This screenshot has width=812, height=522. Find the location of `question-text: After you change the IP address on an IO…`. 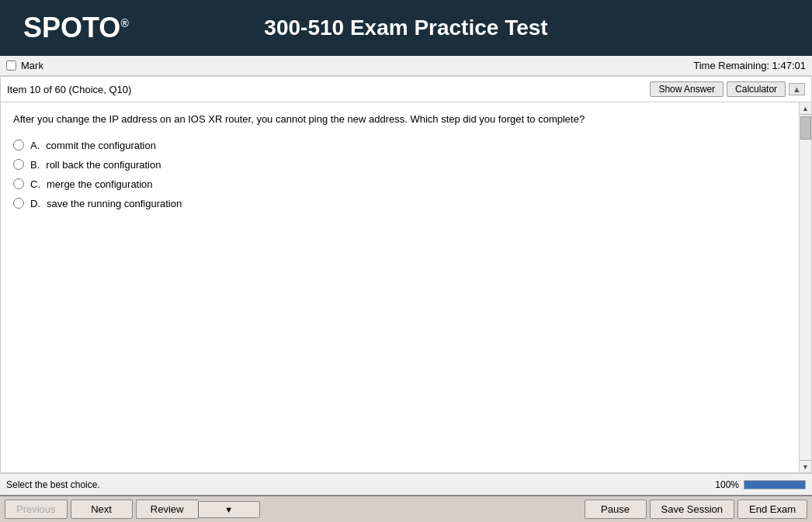

question-text: After you change the IP address on an IO… is located at coordinates (400, 119).